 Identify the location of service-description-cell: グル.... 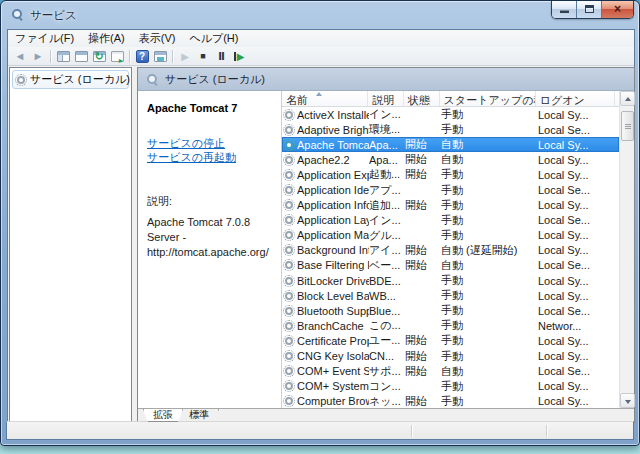
(387, 236).